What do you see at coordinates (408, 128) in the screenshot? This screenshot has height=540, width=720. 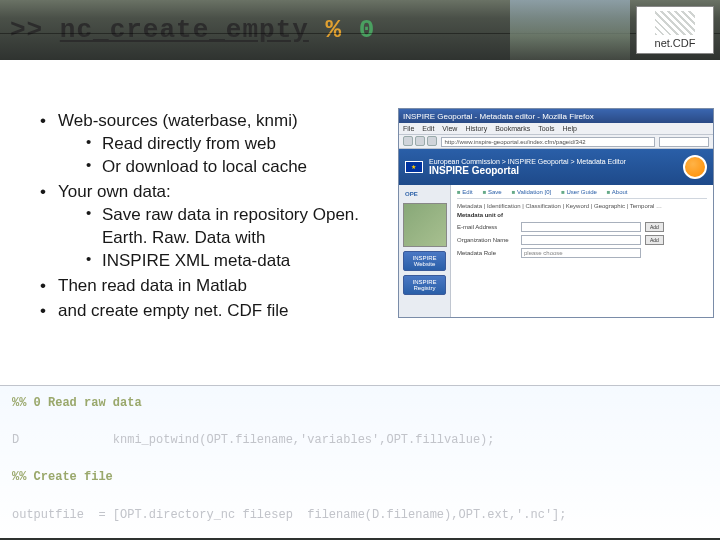 I see `menu-file: File` at bounding box center [408, 128].